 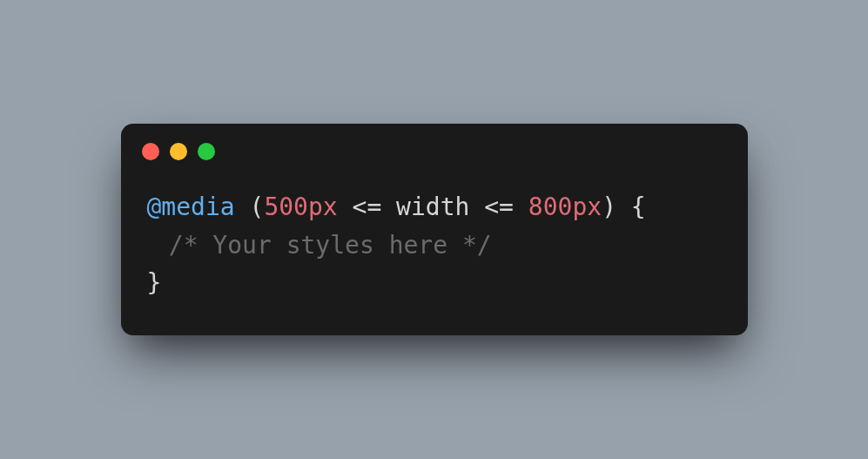 I want to click on code-value: 500px, so click(x=300, y=207).